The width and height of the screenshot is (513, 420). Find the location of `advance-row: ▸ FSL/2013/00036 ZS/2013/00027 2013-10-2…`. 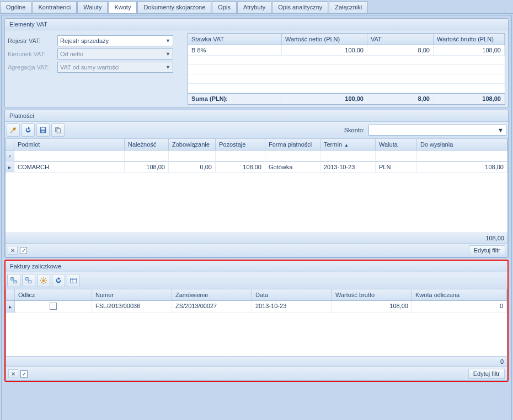

advance-row: ▸ FSL/2013/00036 ZS/2013/00027 2013-10-2… is located at coordinates (256, 307).